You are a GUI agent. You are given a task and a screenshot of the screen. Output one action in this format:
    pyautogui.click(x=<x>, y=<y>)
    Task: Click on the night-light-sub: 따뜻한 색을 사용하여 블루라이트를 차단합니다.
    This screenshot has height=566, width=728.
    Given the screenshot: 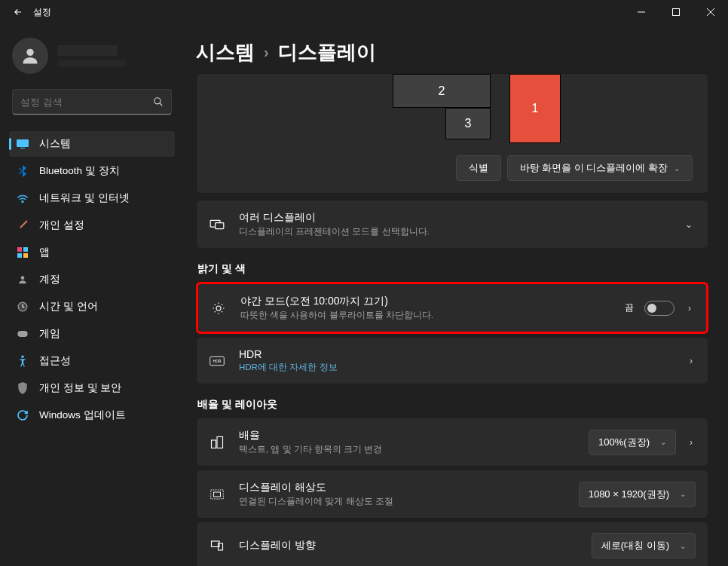 What is the action you would take?
    pyautogui.click(x=426, y=315)
    